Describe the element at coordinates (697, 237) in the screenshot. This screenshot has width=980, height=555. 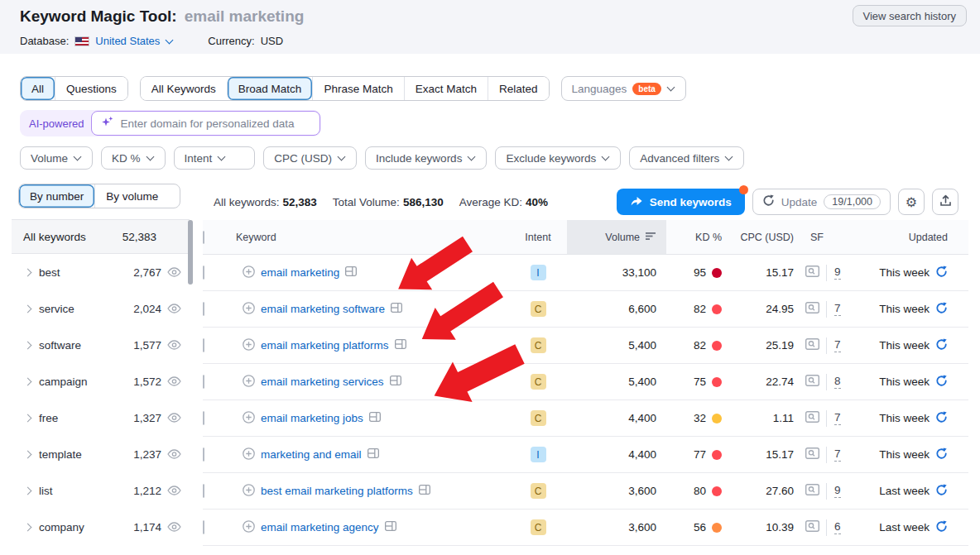
I see `column-header-kd: KD %` at that location.